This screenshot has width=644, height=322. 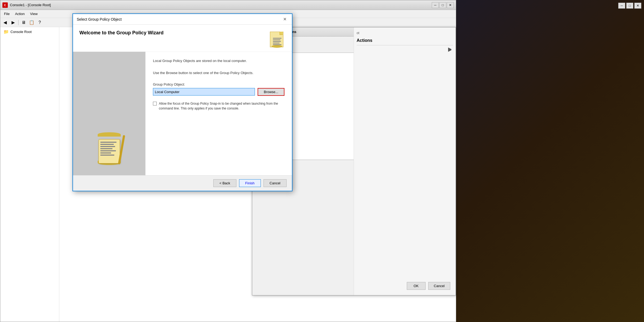 I want to click on outer-minimize-button: ─, so click(x=622, y=6).